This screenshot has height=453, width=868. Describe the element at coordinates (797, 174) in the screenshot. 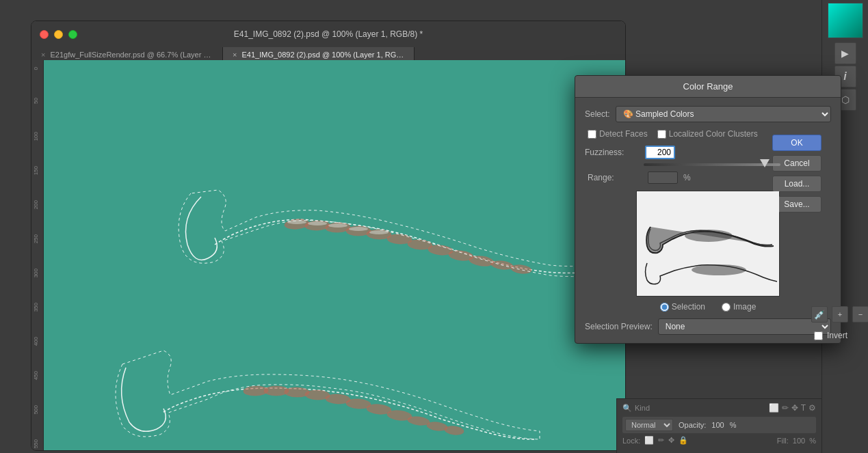

I see `dialog-buttons: OK Cancel Load... Save...` at that location.